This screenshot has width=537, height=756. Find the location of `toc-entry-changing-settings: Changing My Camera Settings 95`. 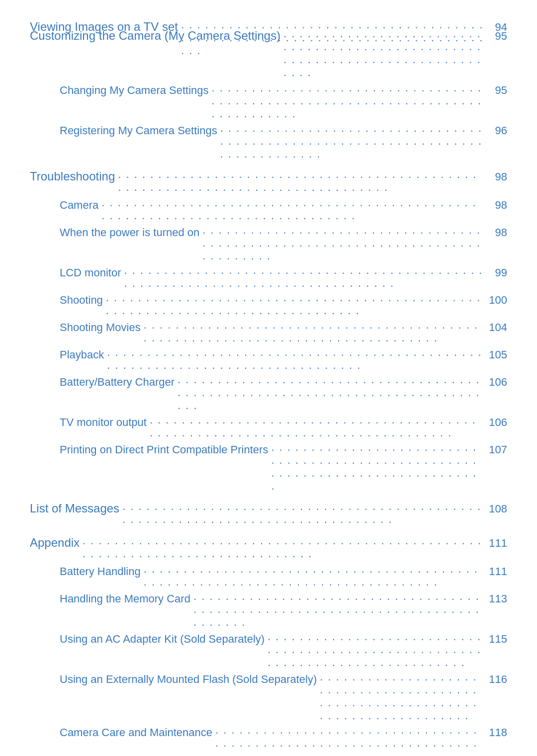

toc-entry-changing-settings: Changing My Camera Settings 95 is located at coordinates (268, 103).